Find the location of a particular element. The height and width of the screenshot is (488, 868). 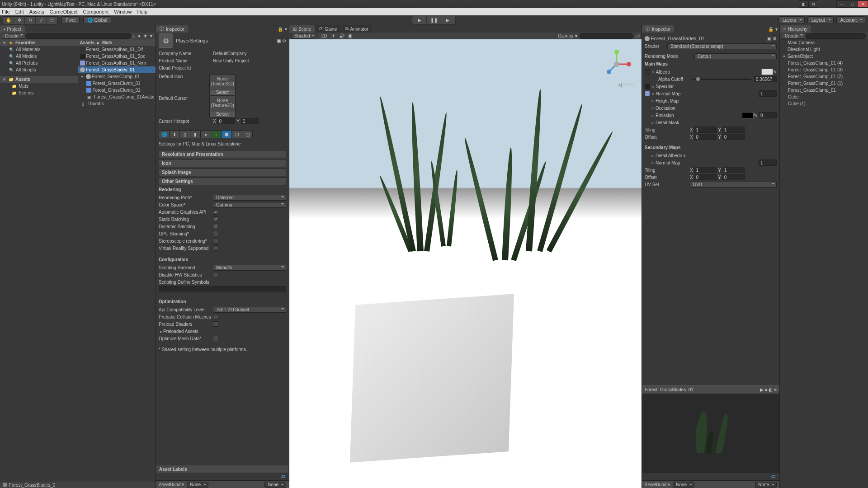

menu-window: Window is located at coordinates (123, 12).